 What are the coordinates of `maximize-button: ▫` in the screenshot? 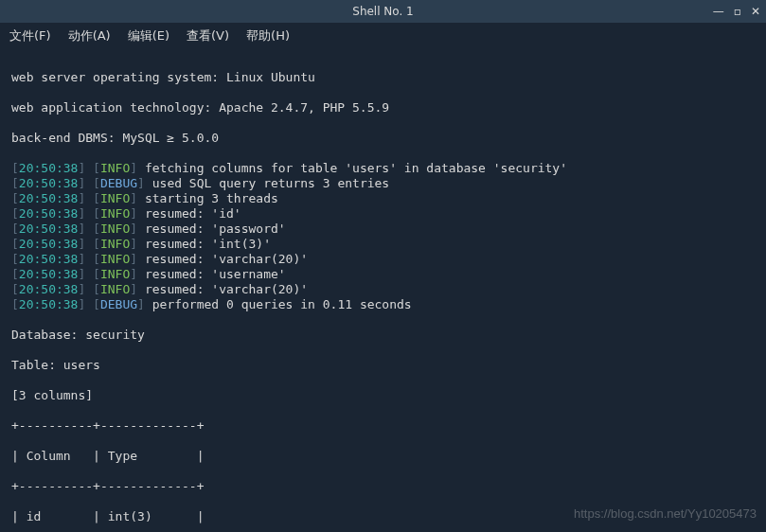 It's located at (738, 11).